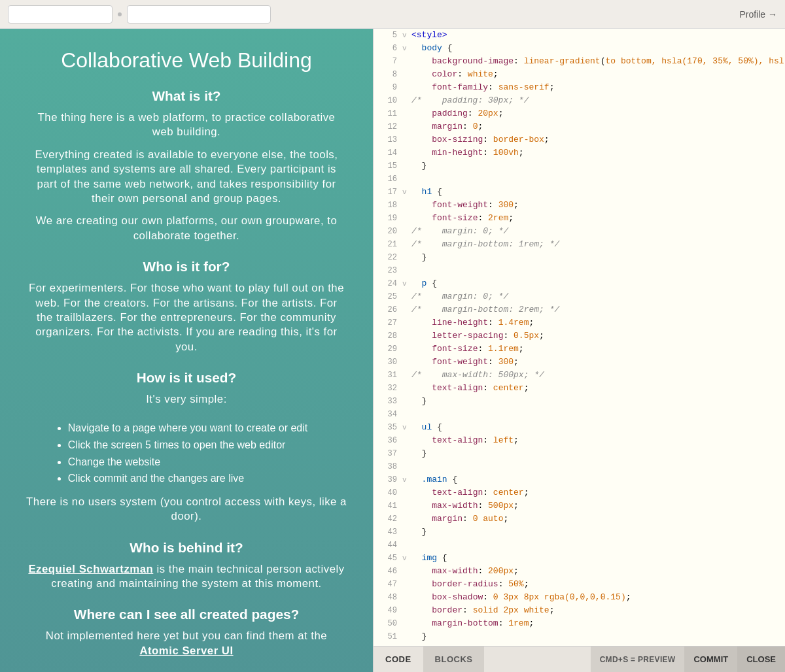  What do you see at coordinates (580, 310) in the screenshot?
I see `code-line-26: 26 /* margin-bottom: 2rem; */` at bounding box center [580, 310].